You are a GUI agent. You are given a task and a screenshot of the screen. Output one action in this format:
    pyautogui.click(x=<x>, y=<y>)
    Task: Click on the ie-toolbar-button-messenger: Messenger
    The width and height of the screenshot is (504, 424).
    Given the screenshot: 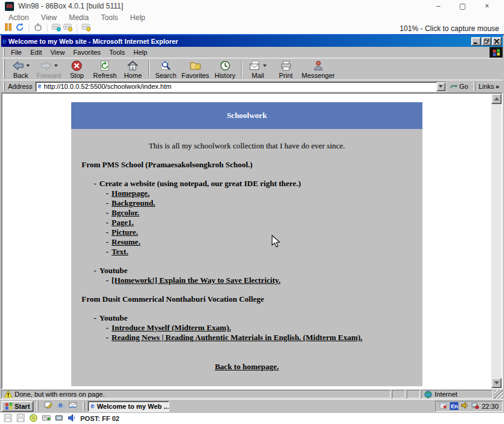 What is the action you would take?
    pyautogui.click(x=318, y=69)
    